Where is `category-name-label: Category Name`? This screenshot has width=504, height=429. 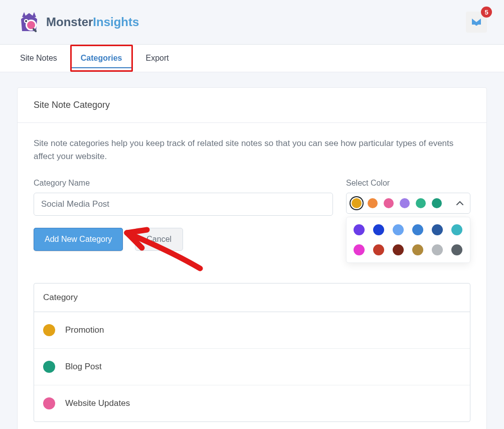
category-name-label: Category Name is located at coordinates (184, 183).